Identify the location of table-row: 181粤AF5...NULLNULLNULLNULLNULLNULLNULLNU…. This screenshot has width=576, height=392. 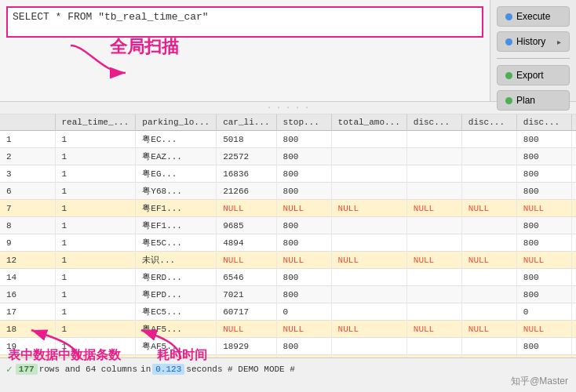
(288, 329).